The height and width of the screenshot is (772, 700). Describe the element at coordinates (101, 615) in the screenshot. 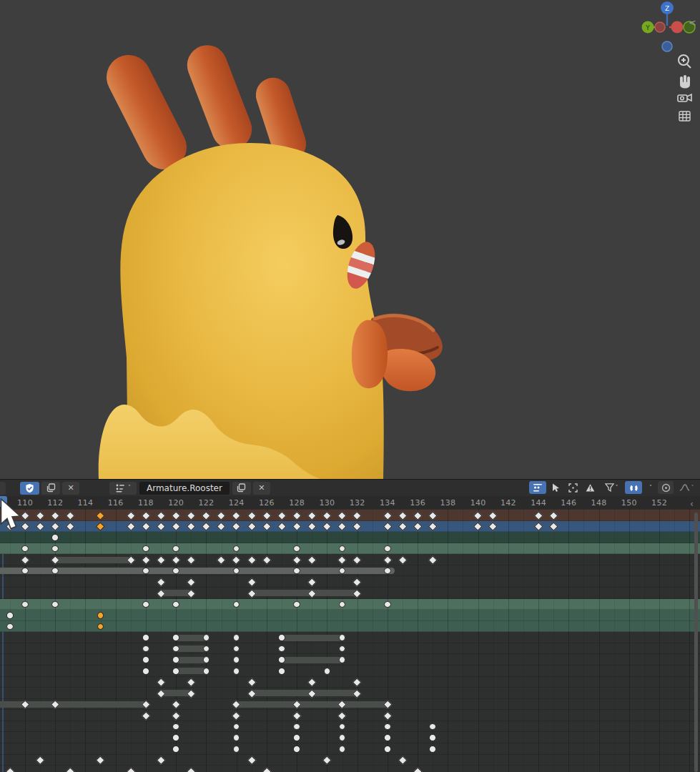

I see `keyframe-selected` at that location.